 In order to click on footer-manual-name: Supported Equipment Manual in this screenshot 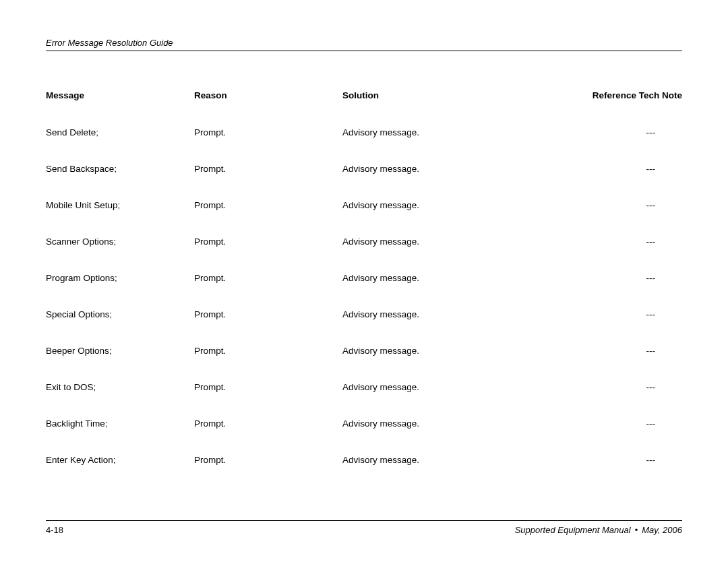, I will do `click(573, 530)`.